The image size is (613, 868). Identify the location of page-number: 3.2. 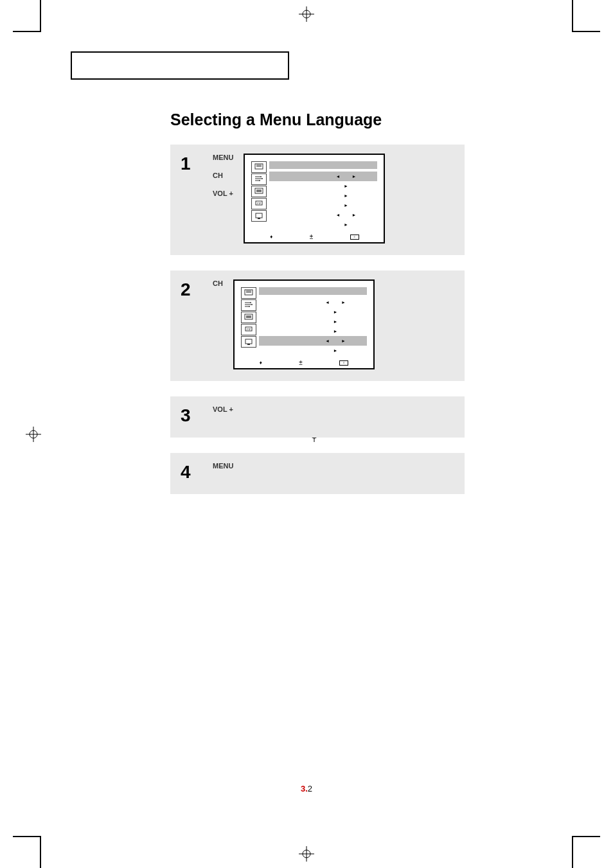
(306, 789).